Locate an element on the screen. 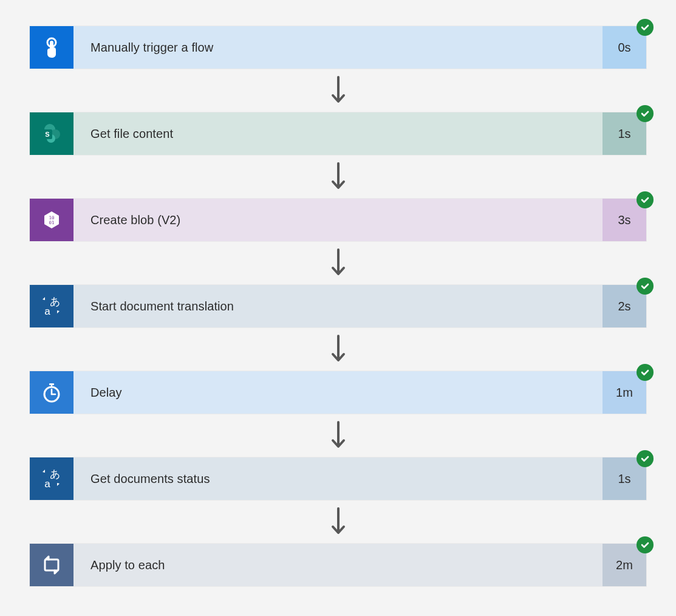  step-create-blob: 10 01 Create blob (V2) 3s is located at coordinates (338, 220).